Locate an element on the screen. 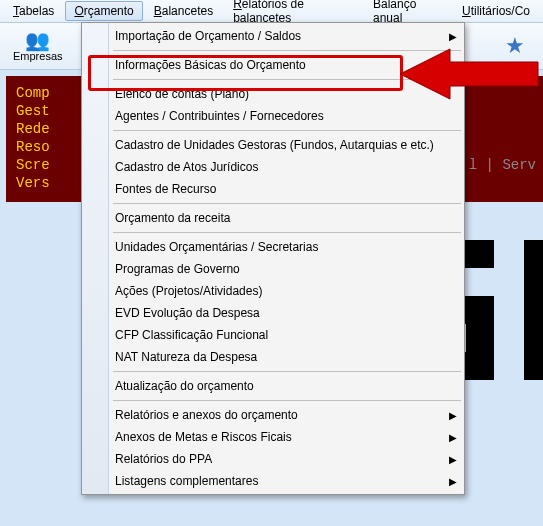 The height and width of the screenshot is (526, 543). people-icon: 👥 is located at coordinates (38, 40).